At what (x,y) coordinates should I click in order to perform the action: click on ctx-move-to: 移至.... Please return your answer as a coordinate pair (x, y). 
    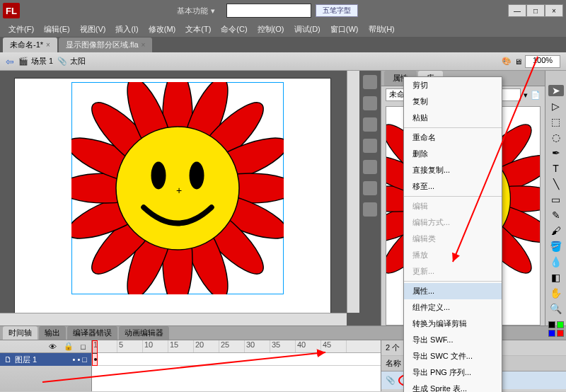
    Looking at the image, I should click on (453, 187).